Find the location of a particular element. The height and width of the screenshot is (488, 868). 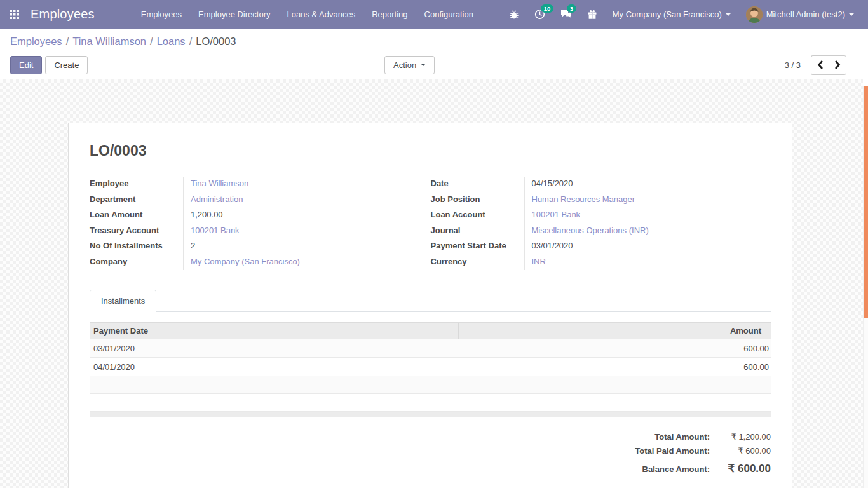

menu-reporting: Reporting is located at coordinates (390, 14).